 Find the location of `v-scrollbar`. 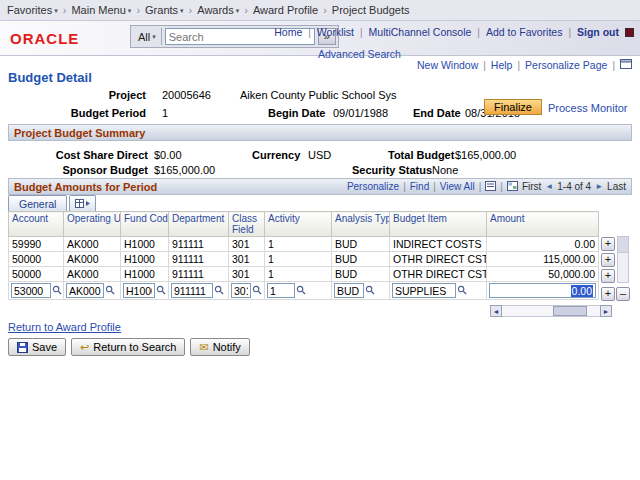

v-scrollbar is located at coordinates (623, 260).